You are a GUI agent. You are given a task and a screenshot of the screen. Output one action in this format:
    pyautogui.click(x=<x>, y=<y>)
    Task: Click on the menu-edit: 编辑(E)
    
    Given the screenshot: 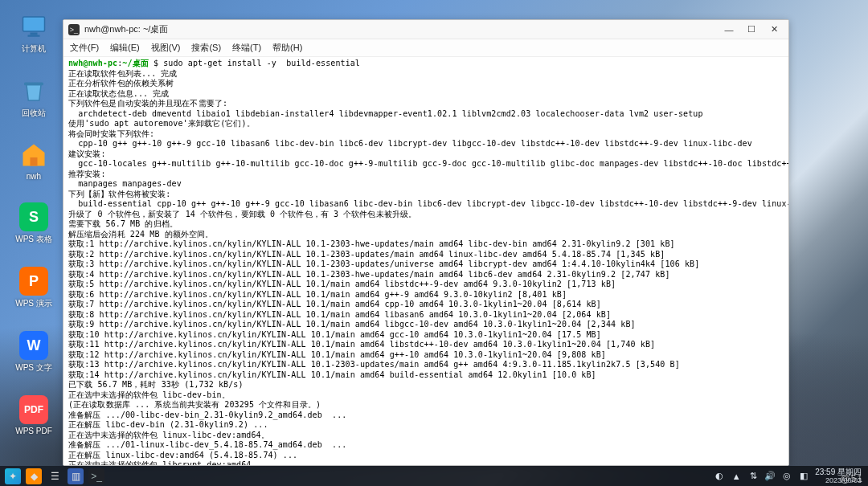 What is the action you would take?
    pyautogui.click(x=125, y=48)
    